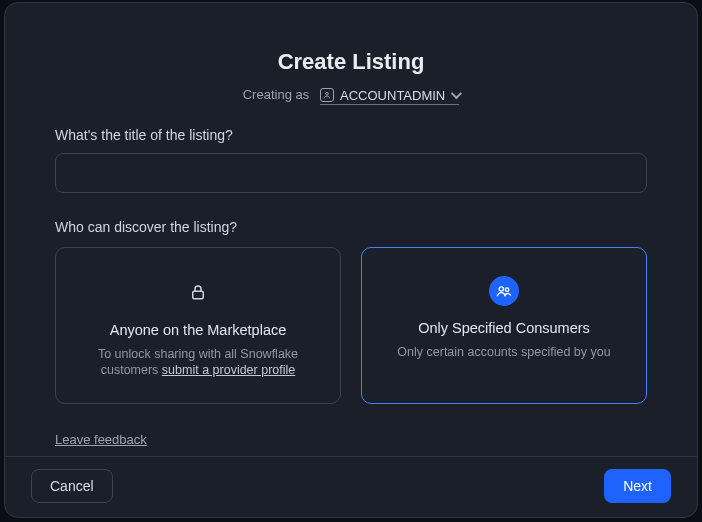  What do you see at coordinates (456, 94) in the screenshot?
I see `chevron-down-icon` at bounding box center [456, 94].